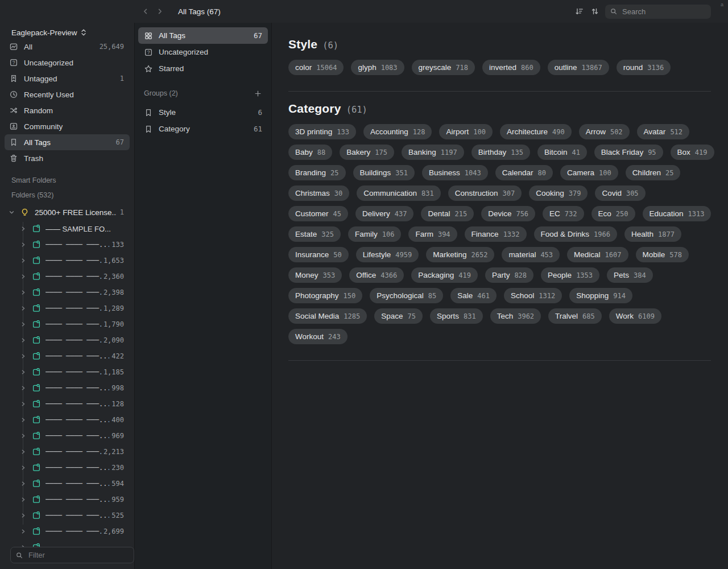 Image resolution: width=728 pixels, height=569 pixels. What do you see at coordinates (203, 35) in the screenshot?
I see `tags-panel-item-all-tags: All Tags67` at bounding box center [203, 35].